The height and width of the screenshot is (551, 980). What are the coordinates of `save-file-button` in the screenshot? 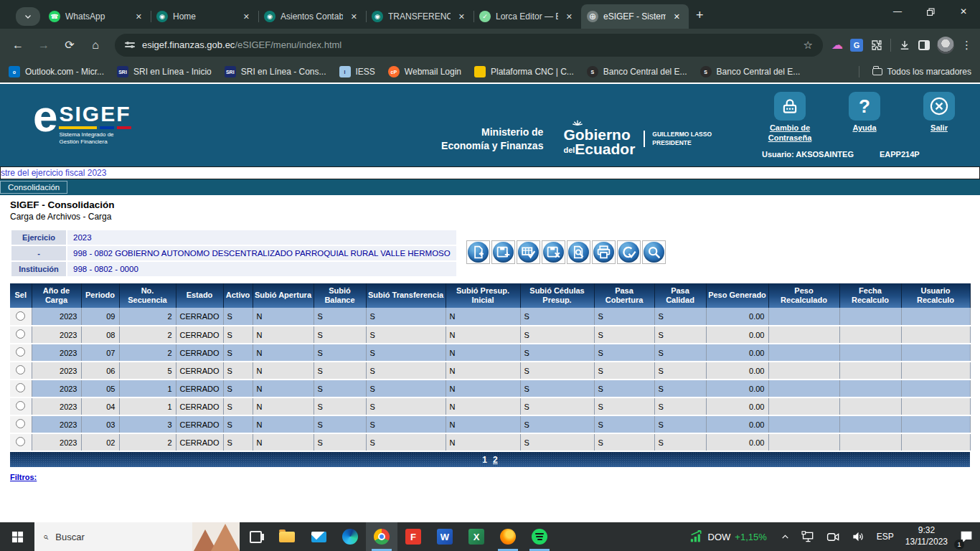 It's located at (504, 253).